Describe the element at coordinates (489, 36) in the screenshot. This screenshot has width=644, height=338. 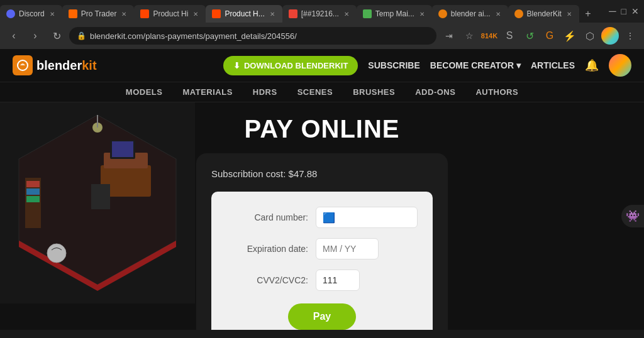
I see `badge-label: 814K` at that location.